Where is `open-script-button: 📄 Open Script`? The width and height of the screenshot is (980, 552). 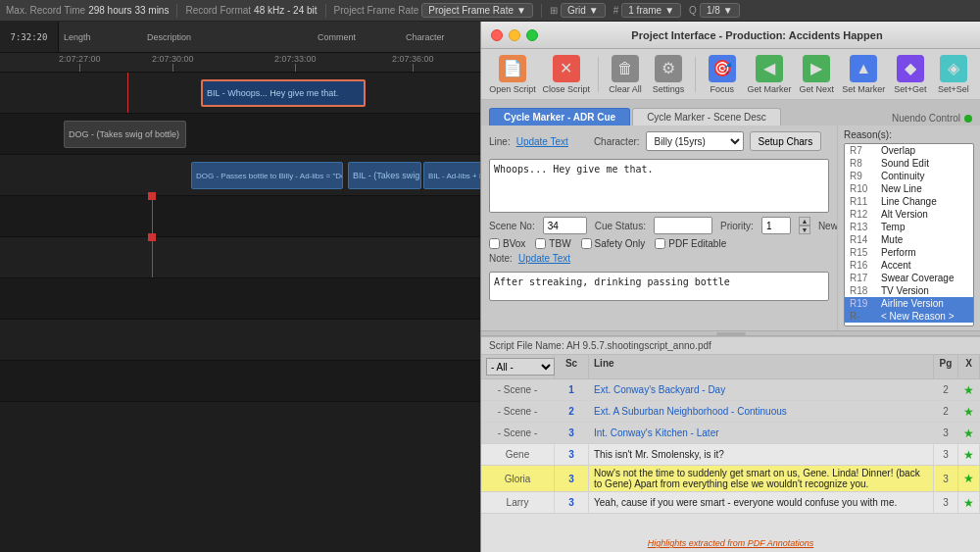 open-script-button: 📄 Open Script is located at coordinates (513, 75).